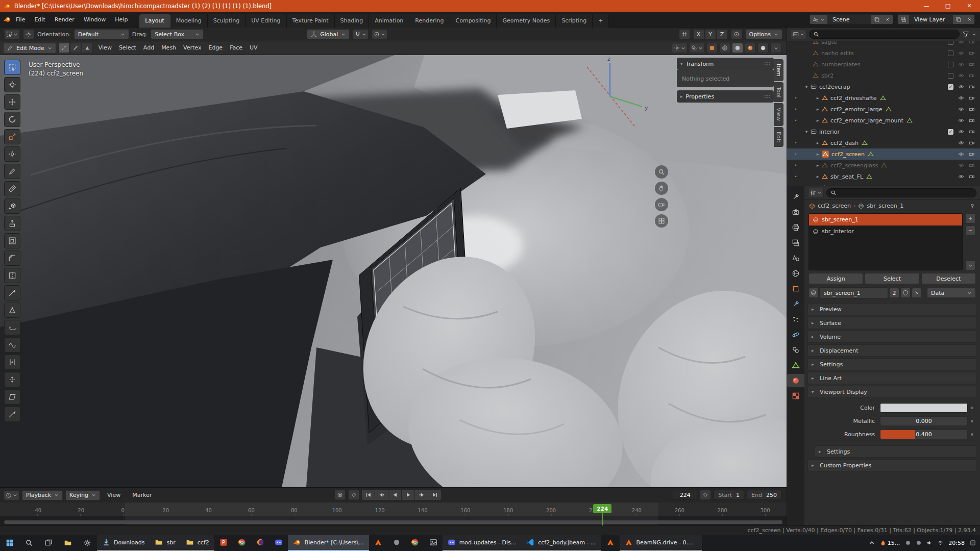  I want to click on workspace-add-button: +, so click(601, 21).